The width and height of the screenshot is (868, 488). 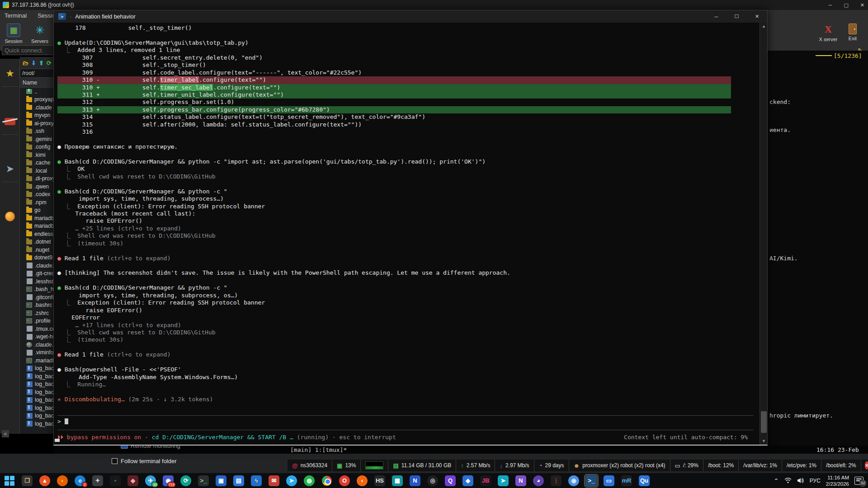 What do you see at coordinates (374, 465) in the screenshot?
I see `cpu-history-graph-icon` at bounding box center [374, 465].